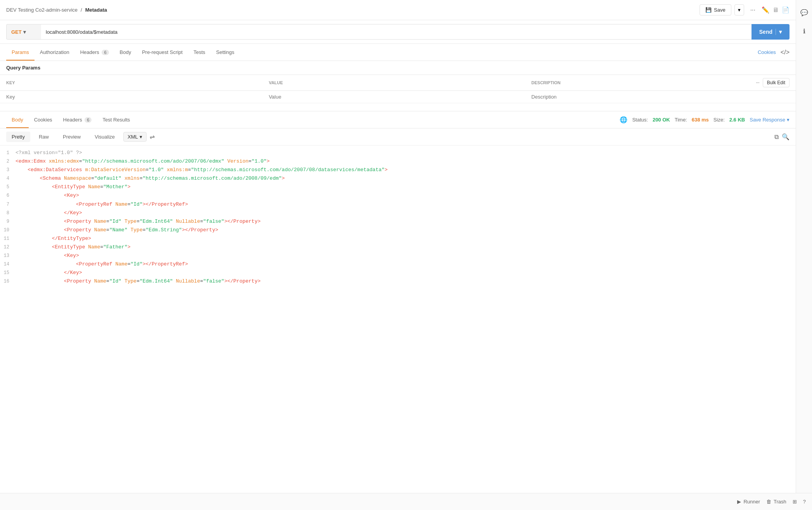 The height and width of the screenshot is (510, 812). I want to click on line-number: 10, so click(8, 230).